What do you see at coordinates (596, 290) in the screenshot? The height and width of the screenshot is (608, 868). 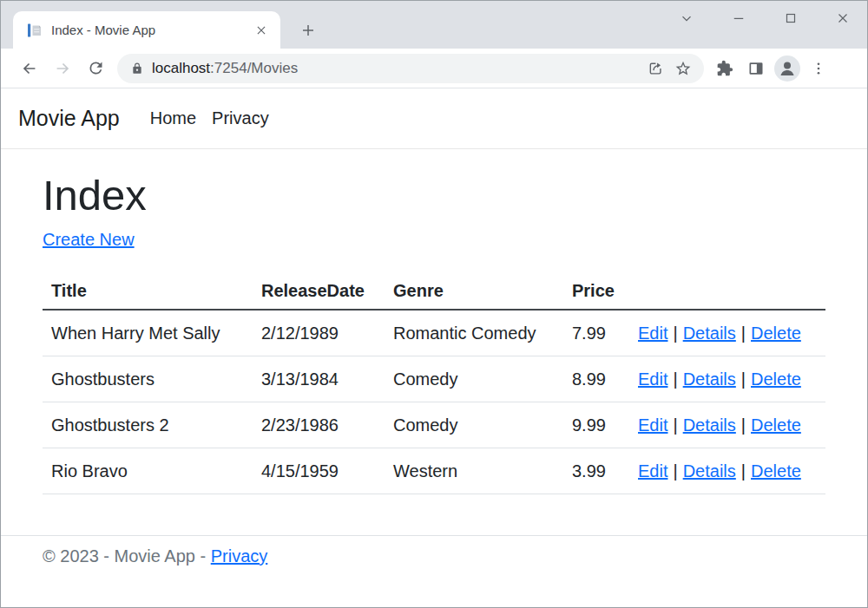 I see `col-price-header: Price` at bounding box center [596, 290].